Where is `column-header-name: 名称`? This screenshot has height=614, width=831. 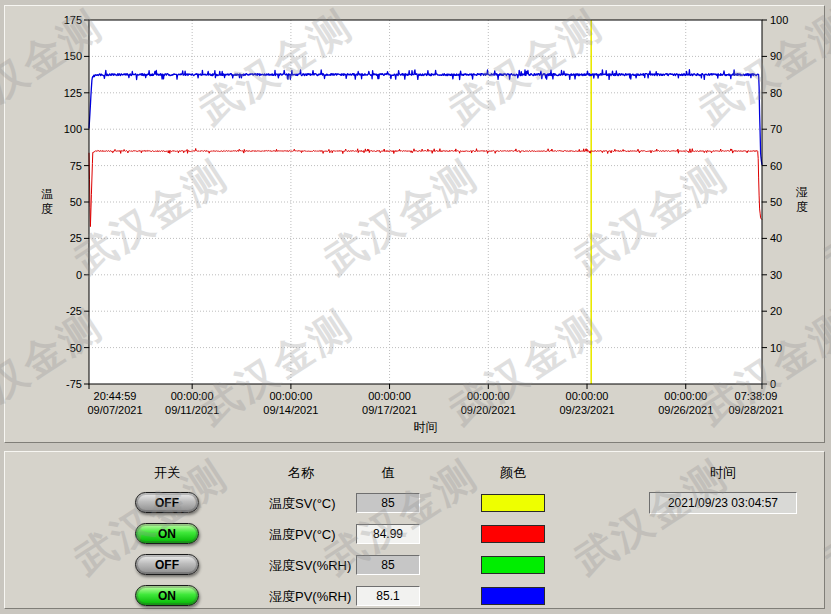
column-header-name: 名称 is located at coordinates (301, 473).